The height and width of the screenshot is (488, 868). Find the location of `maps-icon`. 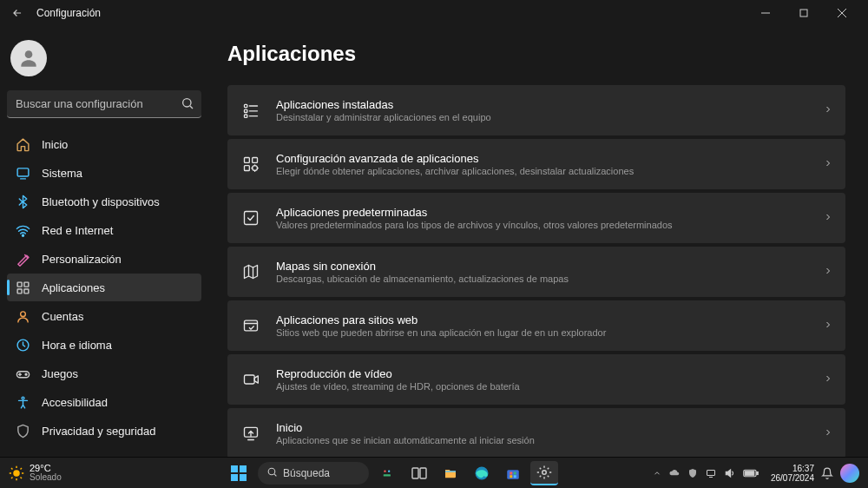

maps-icon is located at coordinates (251, 272).